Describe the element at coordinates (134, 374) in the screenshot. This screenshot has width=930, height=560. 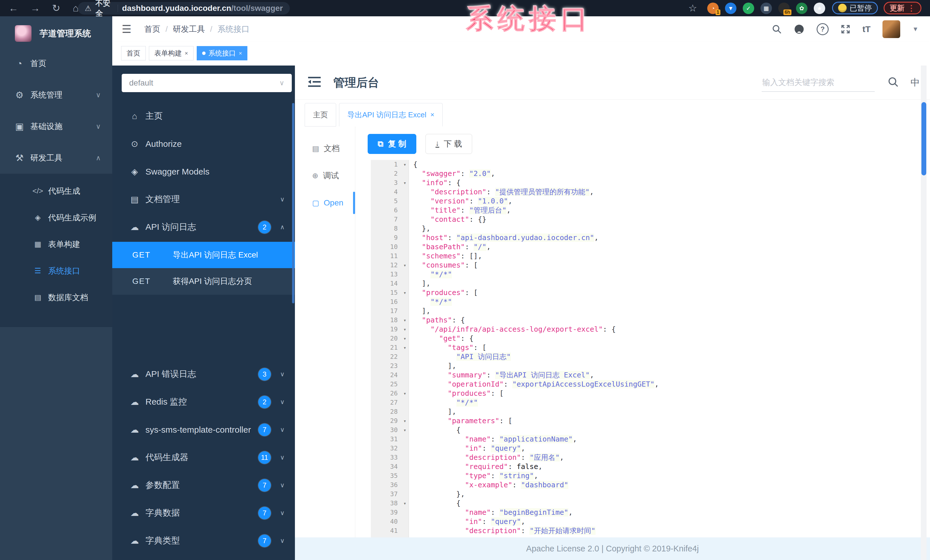
I see `cloud-icon: ☁` at that location.